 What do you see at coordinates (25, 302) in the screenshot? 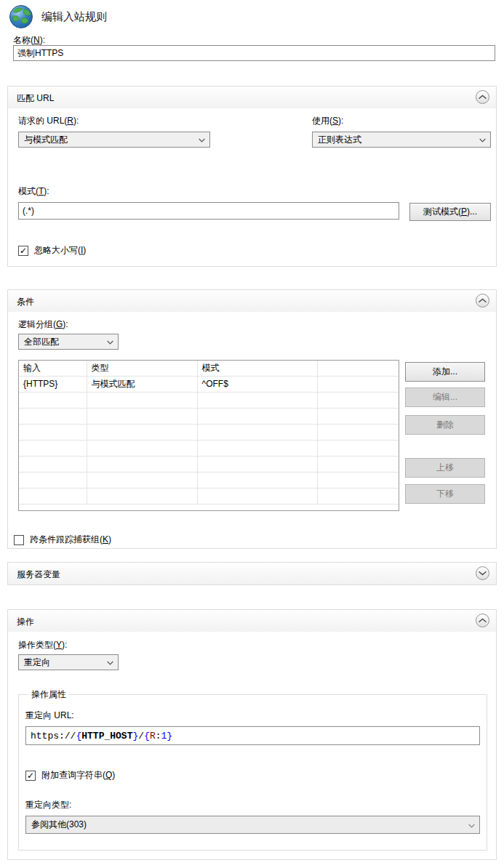
I see `conditions-title: 条件` at bounding box center [25, 302].